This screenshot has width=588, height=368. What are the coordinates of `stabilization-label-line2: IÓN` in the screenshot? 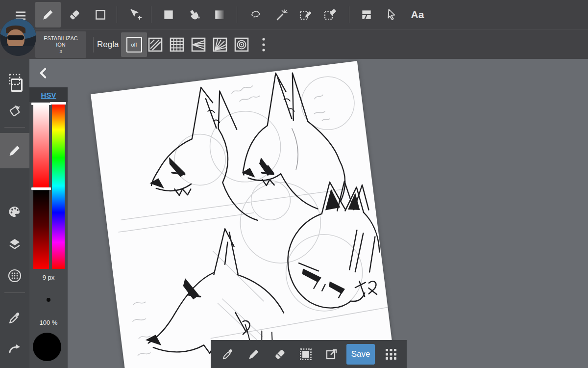 It's located at (61, 45).